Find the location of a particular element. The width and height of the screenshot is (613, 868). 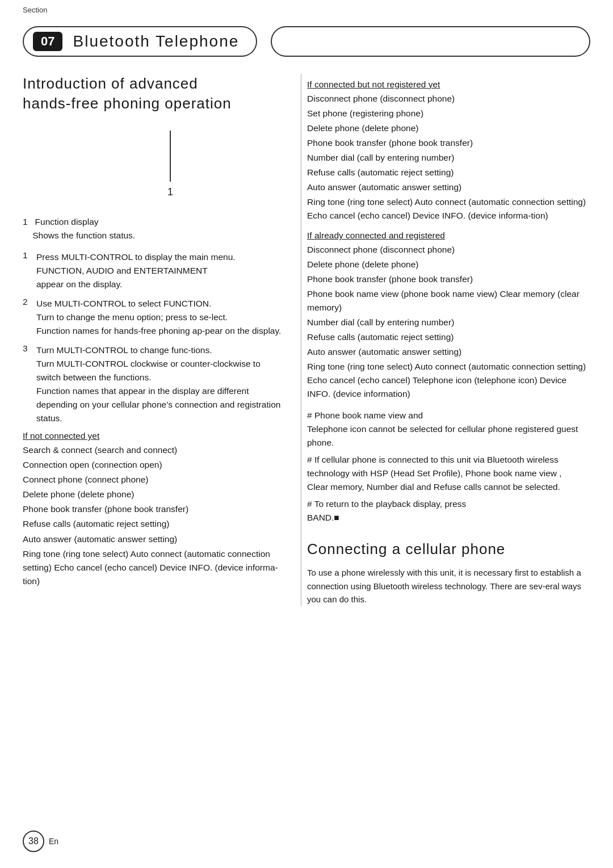

connecting-text: To use a phone wirelessly with this unit… is located at coordinates (448, 586).